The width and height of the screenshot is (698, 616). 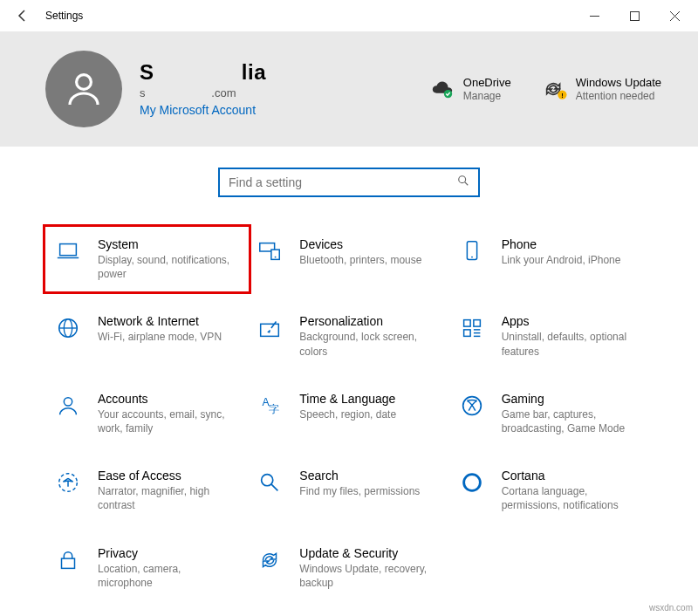 What do you see at coordinates (236, 92) in the screenshot?
I see `account-email: s .com` at bounding box center [236, 92].